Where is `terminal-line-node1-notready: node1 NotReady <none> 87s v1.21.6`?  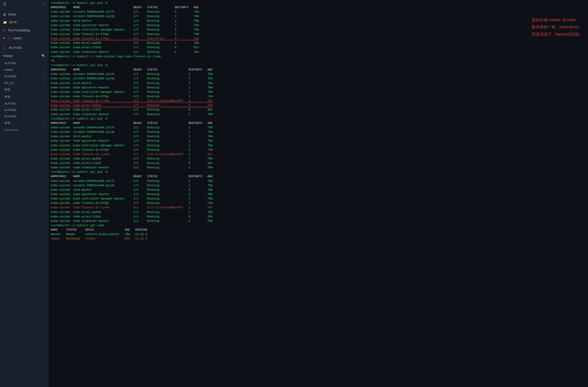
terminal-line-node1-notready: node1 NotReady <none> 87s v1.21.6 is located at coordinates (318, 239).